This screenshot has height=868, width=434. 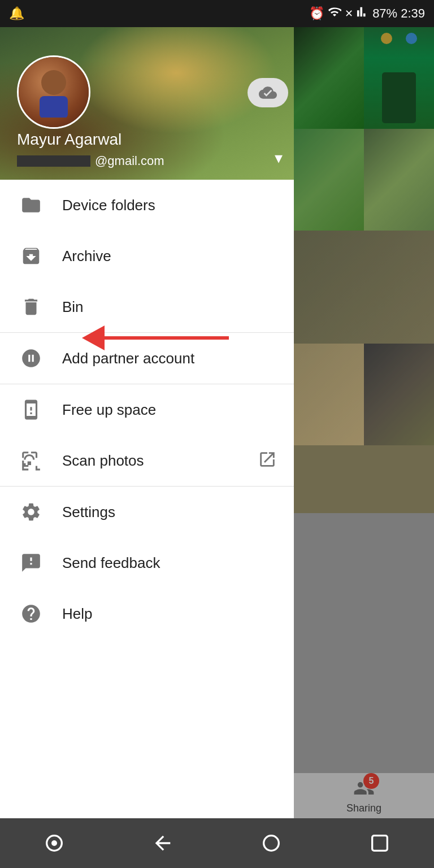 I want to click on email-redacted, so click(x=54, y=161).